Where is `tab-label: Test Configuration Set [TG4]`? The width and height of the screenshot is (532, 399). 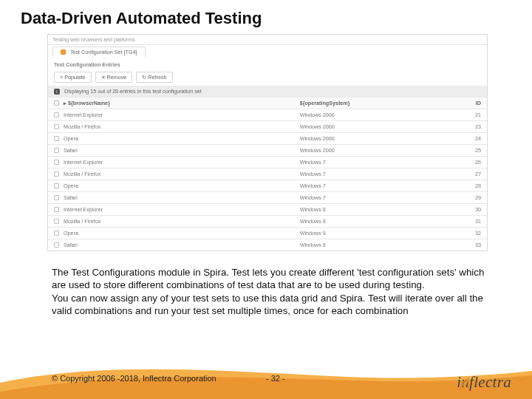
tab-label: Test Configuration Set [TG4] is located at coordinates (103, 52).